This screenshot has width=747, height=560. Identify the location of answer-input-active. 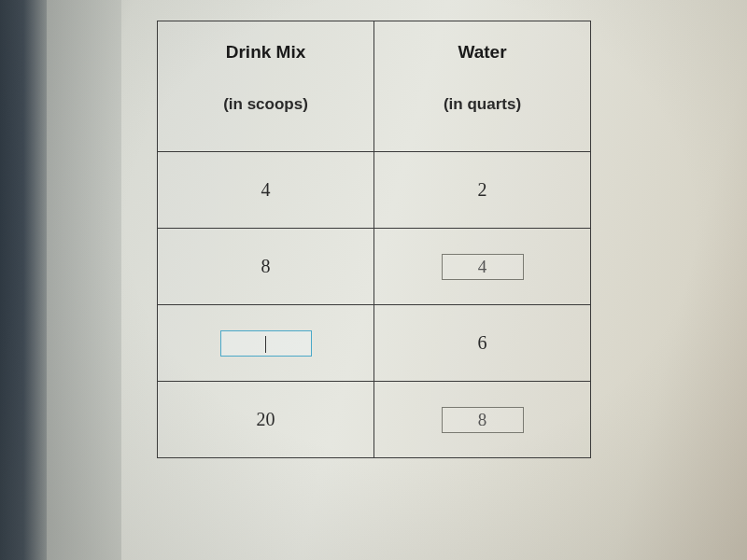
(266, 343).